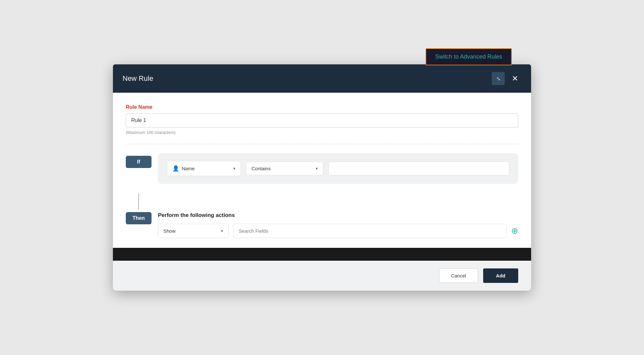  Describe the element at coordinates (138, 79) in the screenshot. I see `modal-title: New Rule` at that location.